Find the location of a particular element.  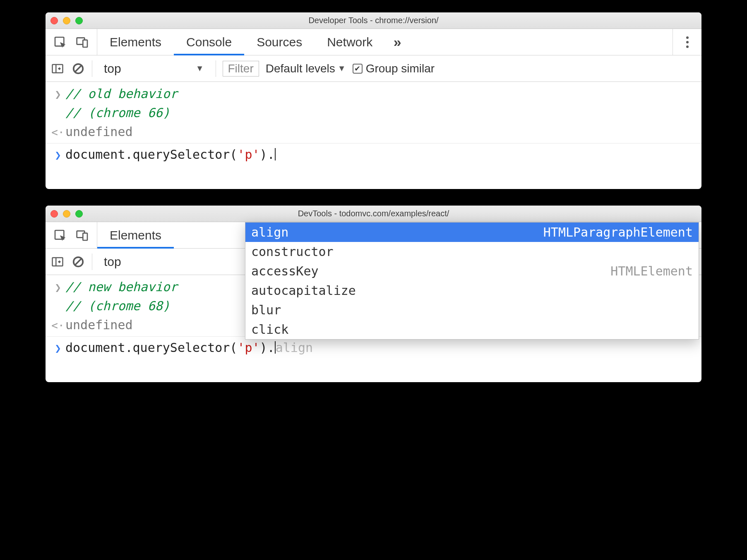

console-prompt-line: document.querySelector('p'). is located at coordinates (383, 155).